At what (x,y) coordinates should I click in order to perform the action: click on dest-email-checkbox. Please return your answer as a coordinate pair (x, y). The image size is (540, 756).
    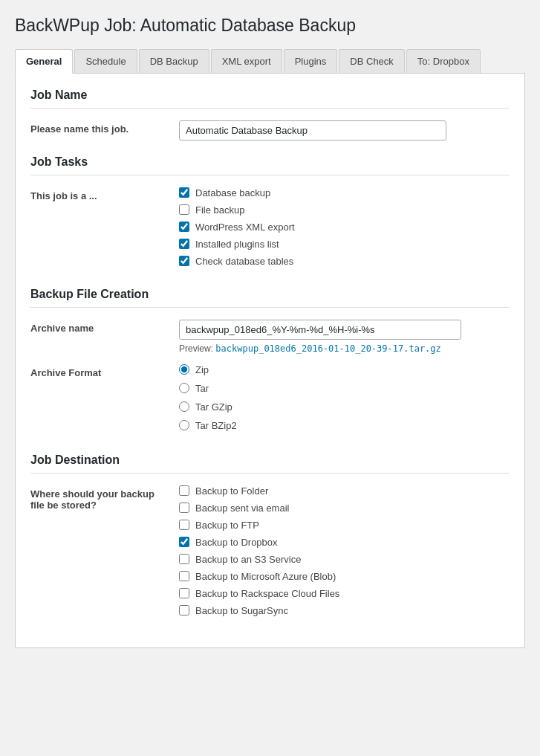
    Looking at the image, I should click on (184, 508).